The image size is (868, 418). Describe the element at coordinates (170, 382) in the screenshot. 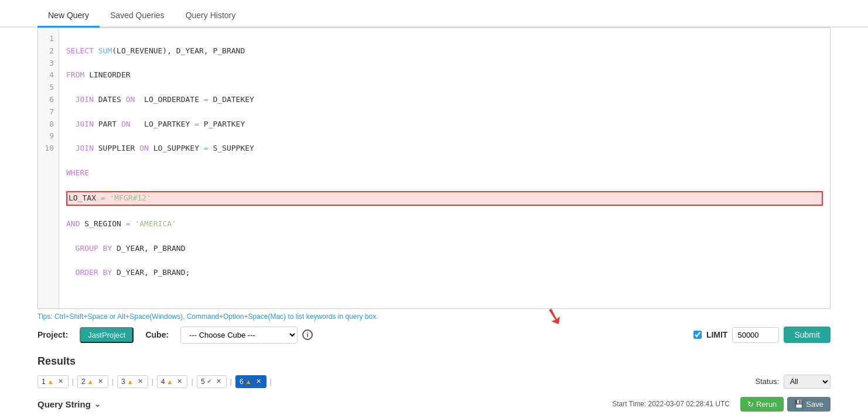

I see `warn-icon-4: ▲` at that location.